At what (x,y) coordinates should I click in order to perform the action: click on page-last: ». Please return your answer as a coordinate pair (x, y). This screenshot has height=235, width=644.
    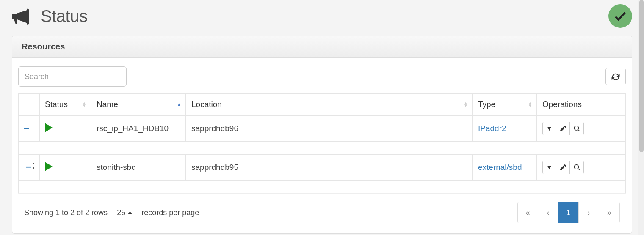
    Looking at the image, I should click on (609, 213).